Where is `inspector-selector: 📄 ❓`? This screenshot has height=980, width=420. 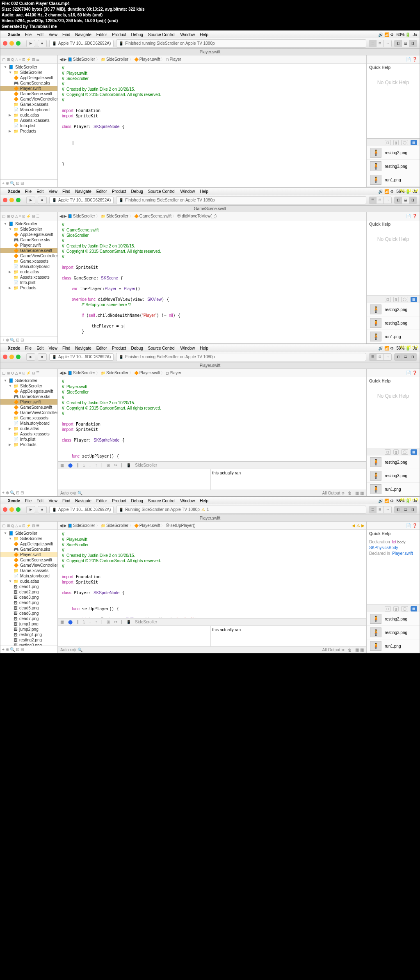
inspector-selector: 📄 ❓ is located at coordinates (393, 60).